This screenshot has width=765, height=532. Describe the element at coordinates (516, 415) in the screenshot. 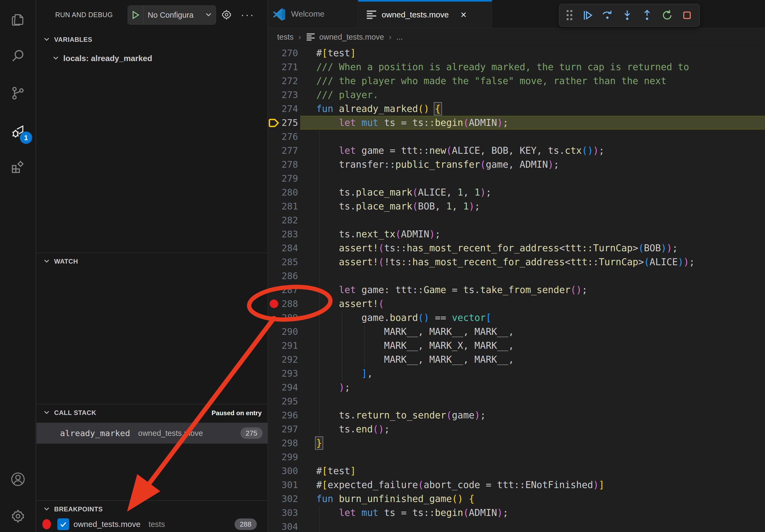

I see `code-line: 296 ts.return_to_sender(game);` at that location.